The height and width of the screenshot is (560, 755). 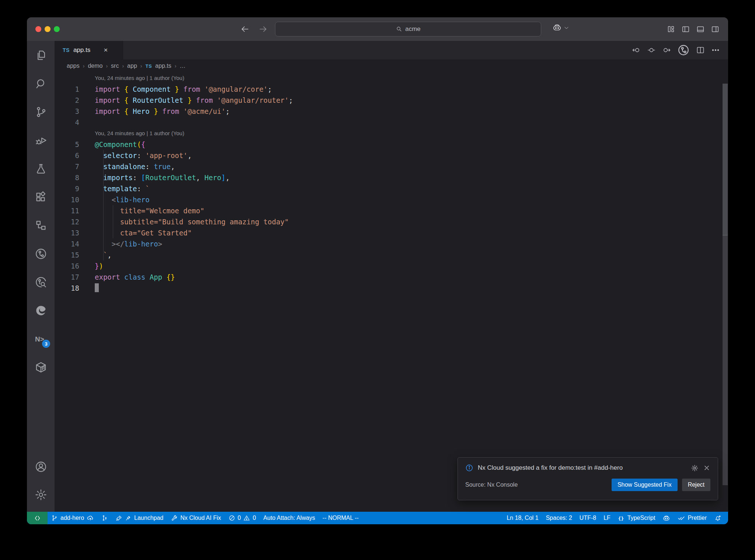 I want to click on status-indentation: Spaces: 2, so click(x=559, y=518).